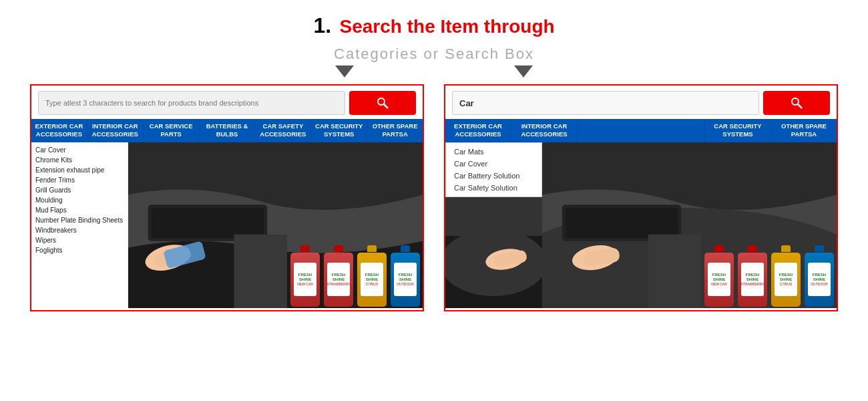 This screenshot has width=868, height=401. I want to click on arrow-searchbox, so click(523, 72).